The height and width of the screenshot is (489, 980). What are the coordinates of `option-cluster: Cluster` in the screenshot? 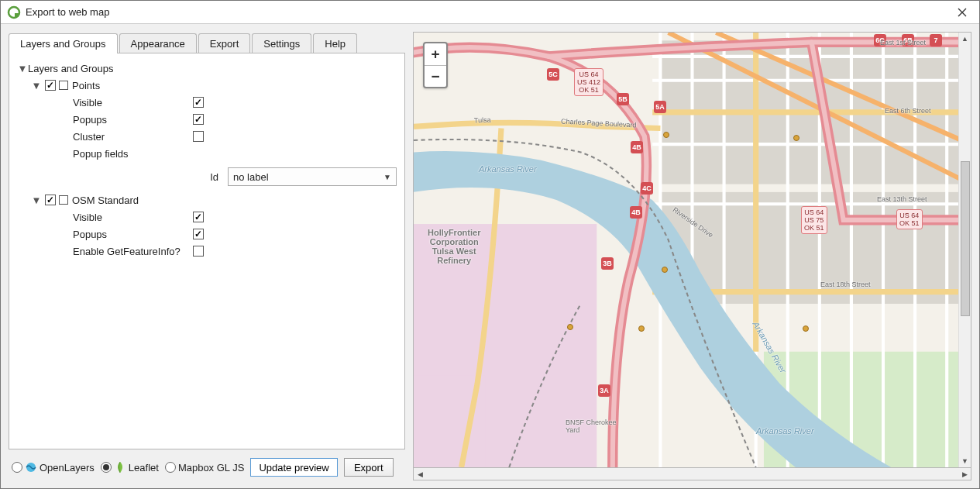 It's located at (207, 136).